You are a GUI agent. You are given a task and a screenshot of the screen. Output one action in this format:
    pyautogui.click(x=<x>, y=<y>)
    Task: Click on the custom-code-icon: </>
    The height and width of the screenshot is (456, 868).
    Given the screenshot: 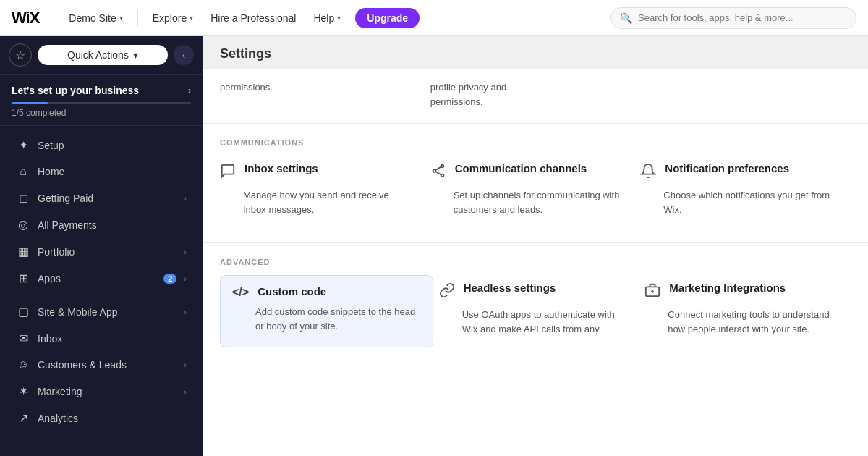 What is the action you would take?
    pyautogui.click(x=240, y=292)
    